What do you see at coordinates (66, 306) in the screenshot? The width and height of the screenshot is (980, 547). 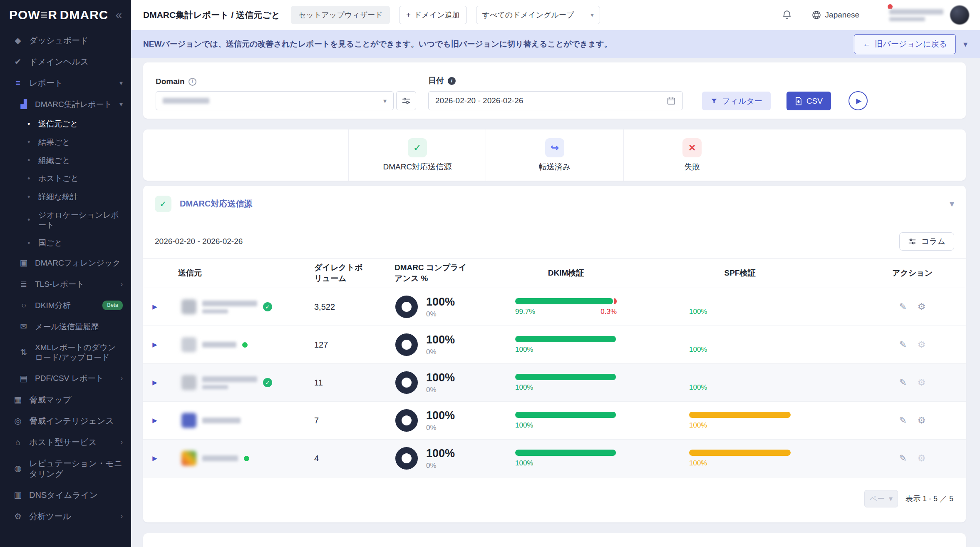 I see `sidebar-item-dkim-analysis: ○DKIM分析Beta` at bounding box center [66, 306].